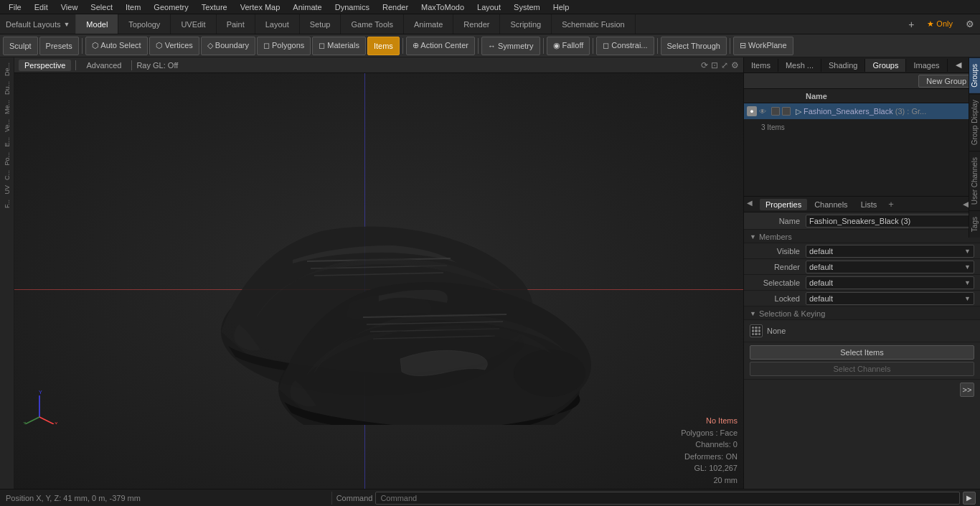  Describe the element at coordinates (974, 224) in the screenshot. I see `edge-tab-tags: Tags` at that location.